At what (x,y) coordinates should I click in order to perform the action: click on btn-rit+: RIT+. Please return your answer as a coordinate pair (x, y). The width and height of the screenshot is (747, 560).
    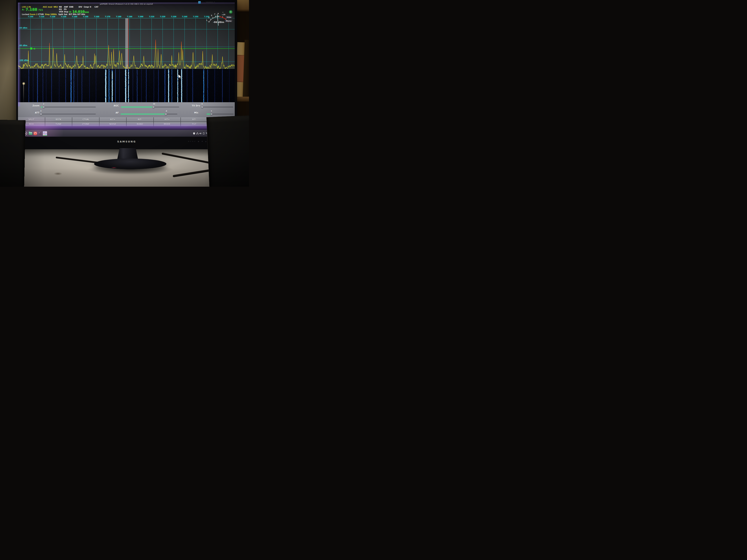
    Looking at the image, I should click on (113, 119).